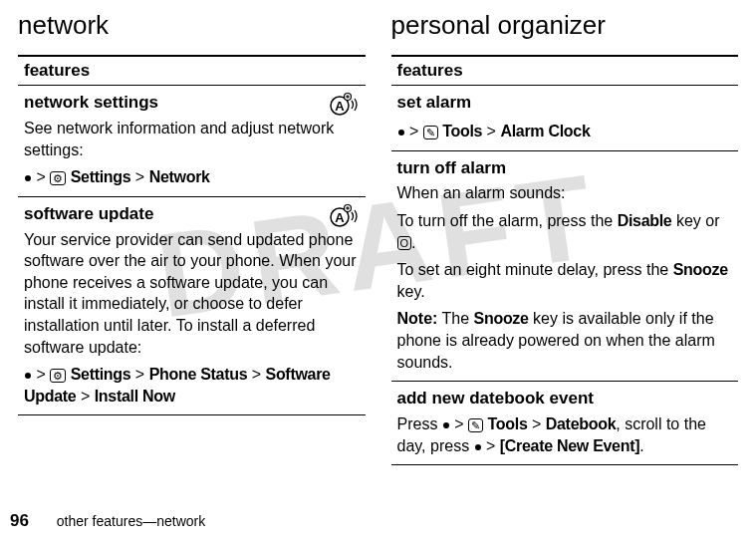 The image size is (756, 545). I want to click on row-set-alarm: set alarm > ✎ Tools > Alarm Clock, so click(566, 119).